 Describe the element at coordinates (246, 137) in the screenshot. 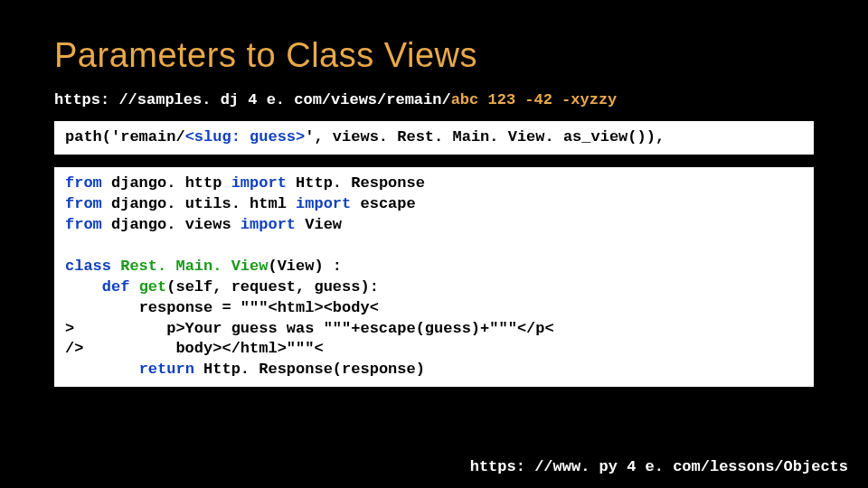

I see `route-slug: <slug: guess>` at that location.